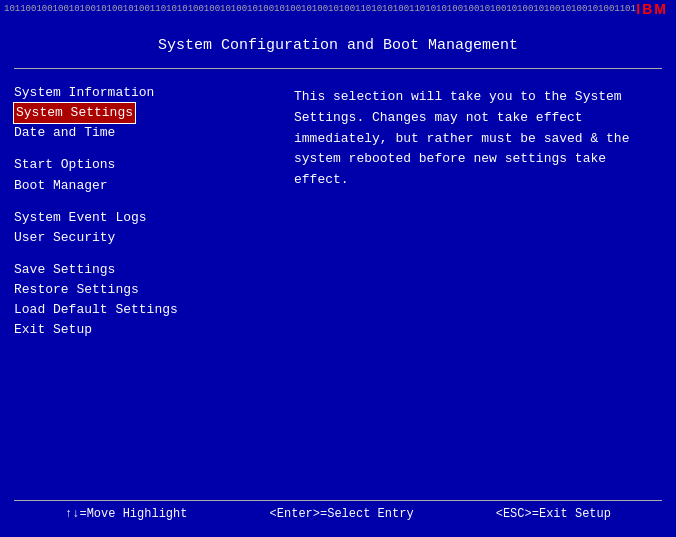 The height and width of the screenshot is (537, 676). I want to click on menu-group-4: Save Settings Restore Settings Load Defa…, so click(144, 300).